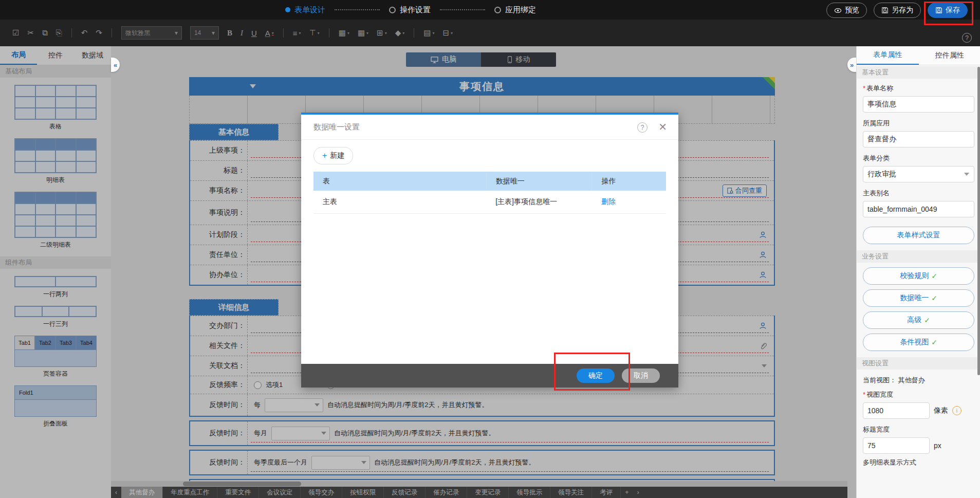 This screenshot has width=980, height=498. I want to click on step-connector, so click(463, 10).